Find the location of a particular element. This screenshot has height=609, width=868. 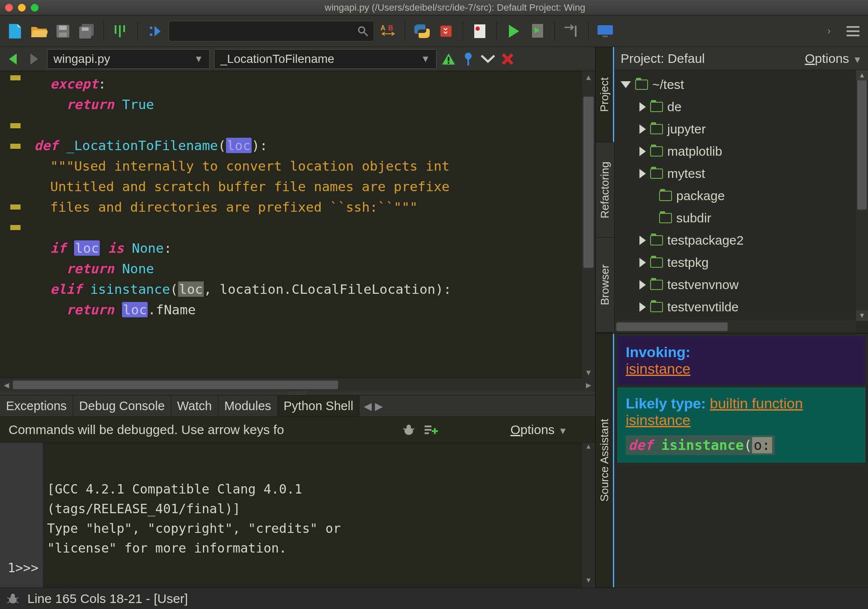

editor-vscrollbar: ▲ ▼ is located at coordinates (589, 225).